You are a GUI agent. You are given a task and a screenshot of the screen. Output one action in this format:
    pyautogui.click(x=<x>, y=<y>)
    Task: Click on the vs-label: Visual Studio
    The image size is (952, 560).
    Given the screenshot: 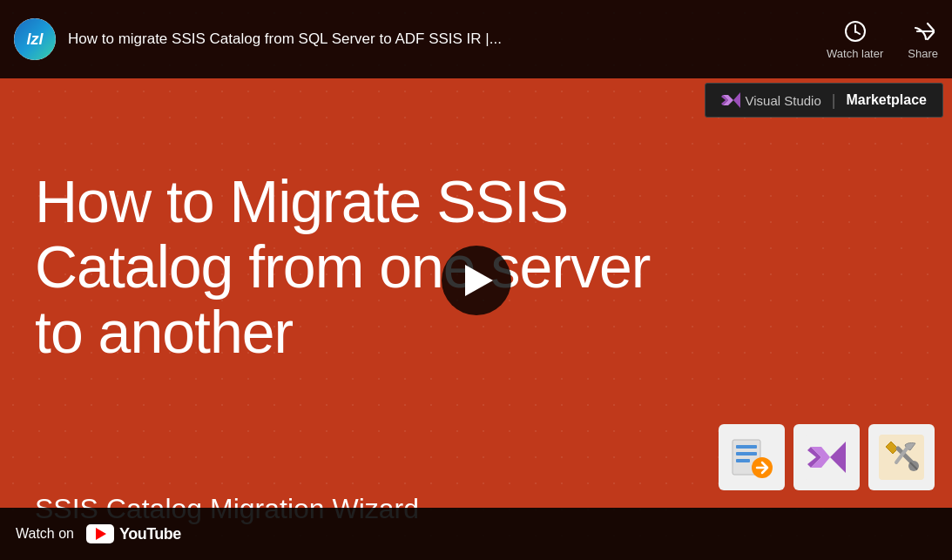 What is the action you would take?
    pyautogui.click(x=784, y=101)
    